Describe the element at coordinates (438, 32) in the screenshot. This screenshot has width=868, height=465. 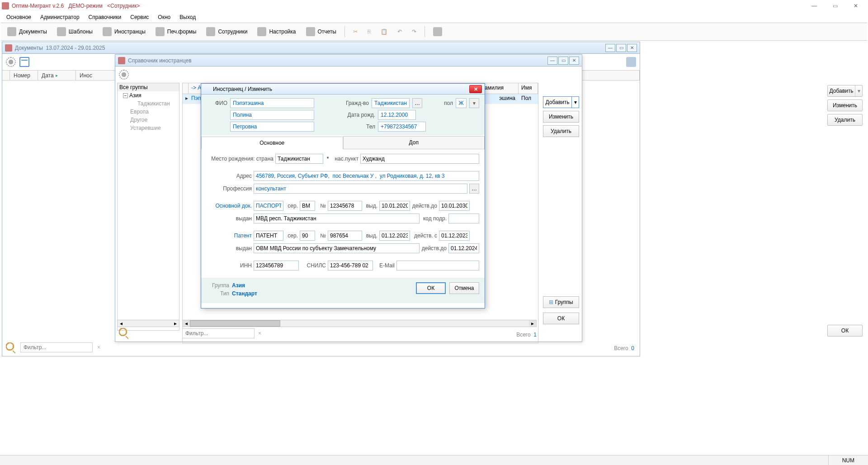
I see `tool-extra` at that location.